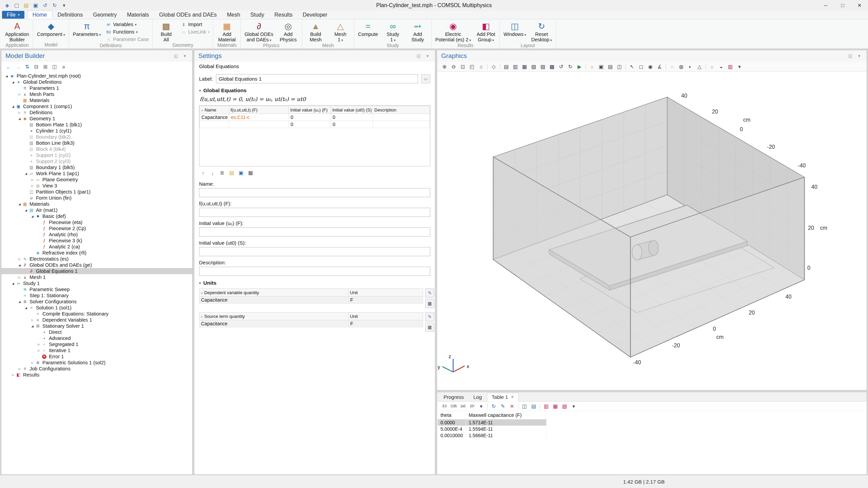 The height and width of the screenshot is (488, 868). Describe the element at coordinates (699, 67) in the screenshot. I see `wireframe-icon: △` at that location.